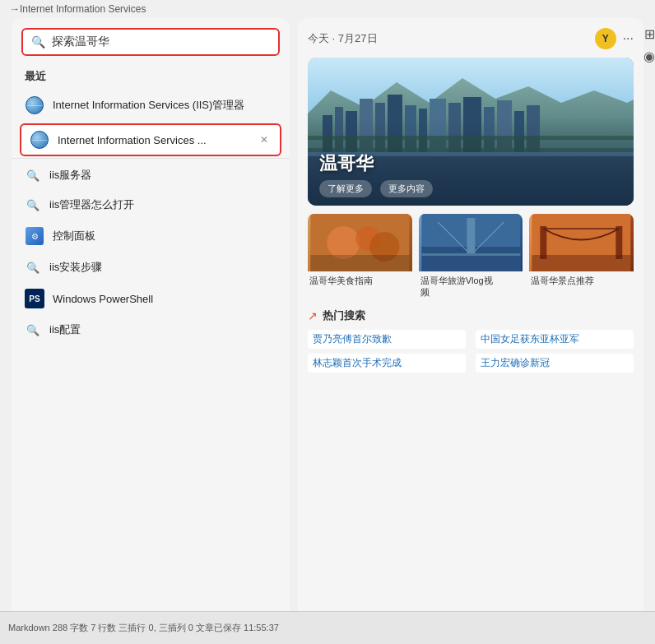  What do you see at coordinates (39, 140) in the screenshot?
I see `iis-selected-icon` at bounding box center [39, 140].